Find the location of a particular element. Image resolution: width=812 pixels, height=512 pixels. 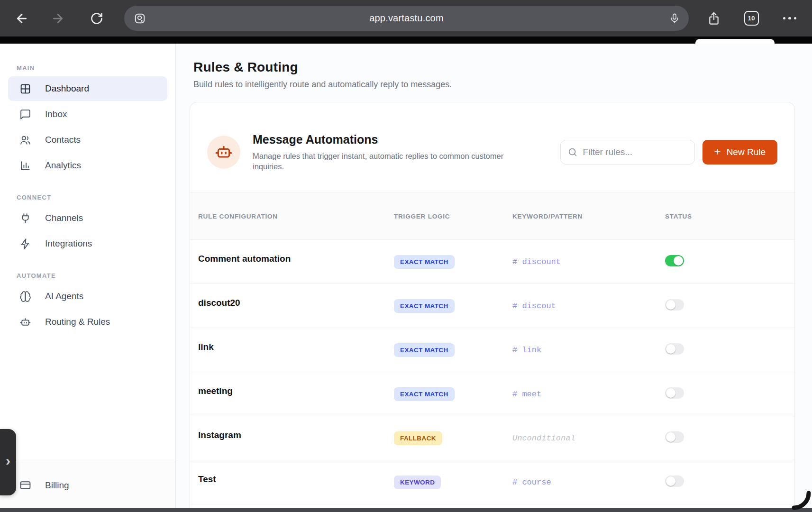

trigger-badge: KEYWORD is located at coordinates (417, 483).